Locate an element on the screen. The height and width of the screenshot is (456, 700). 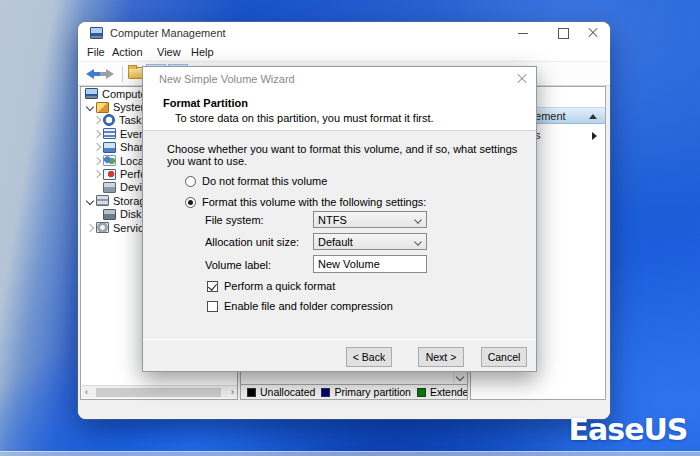
primary-partition-swatch is located at coordinates (326, 392).